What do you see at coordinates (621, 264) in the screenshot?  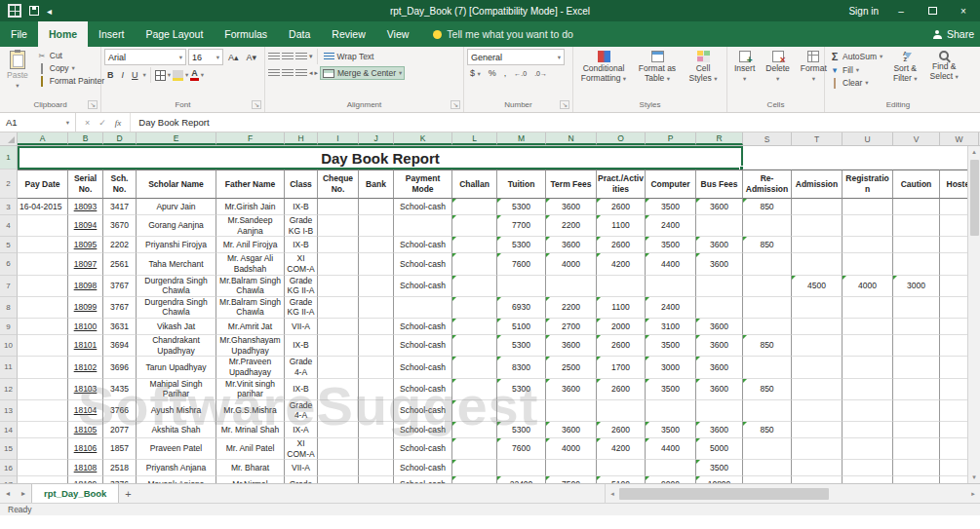 I see `cell: 4200` at bounding box center [621, 264].